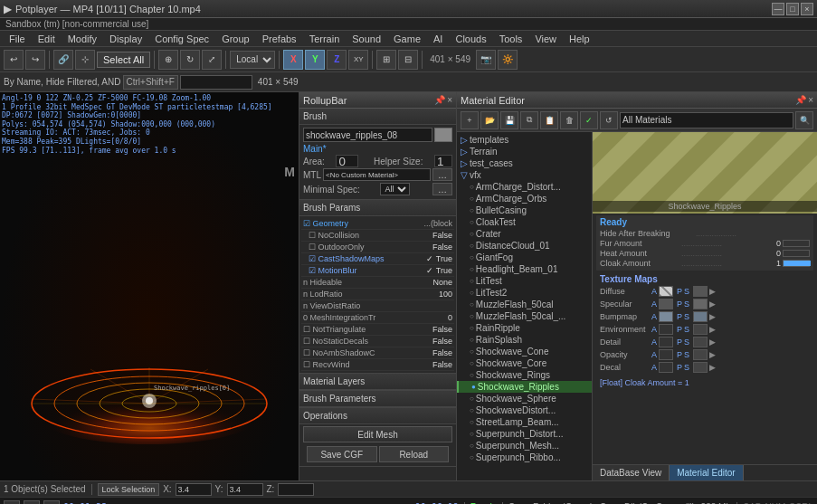  What do you see at coordinates (212, 60) in the screenshot?
I see `scale-button: ⤢` at bounding box center [212, 60].